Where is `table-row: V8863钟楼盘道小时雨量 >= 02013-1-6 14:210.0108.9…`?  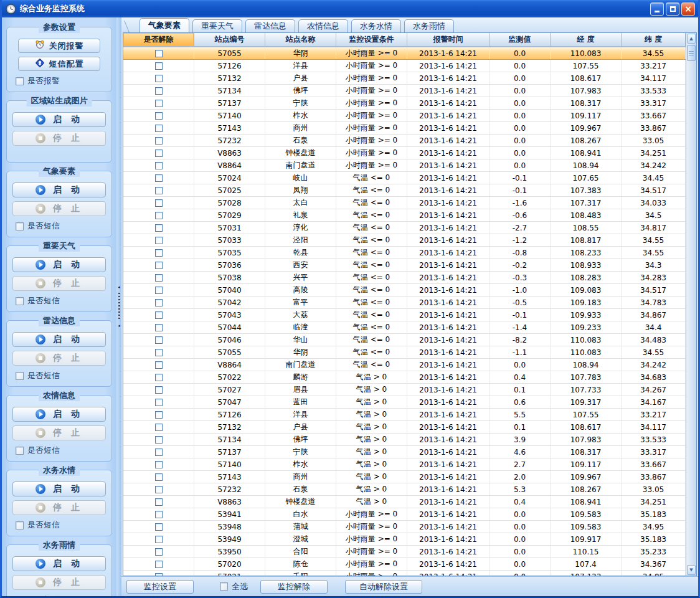 table-row: V8863钟楼盘道小时雨量 >= 02013-1-6 14:210.0108.9… is located at coordinates (405, 153).